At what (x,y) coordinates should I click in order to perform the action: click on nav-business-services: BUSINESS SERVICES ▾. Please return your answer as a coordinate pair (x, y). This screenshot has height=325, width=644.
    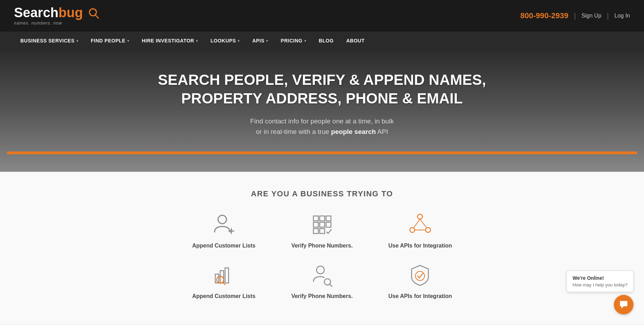
    Looking at the image, I should click on (49, 41).